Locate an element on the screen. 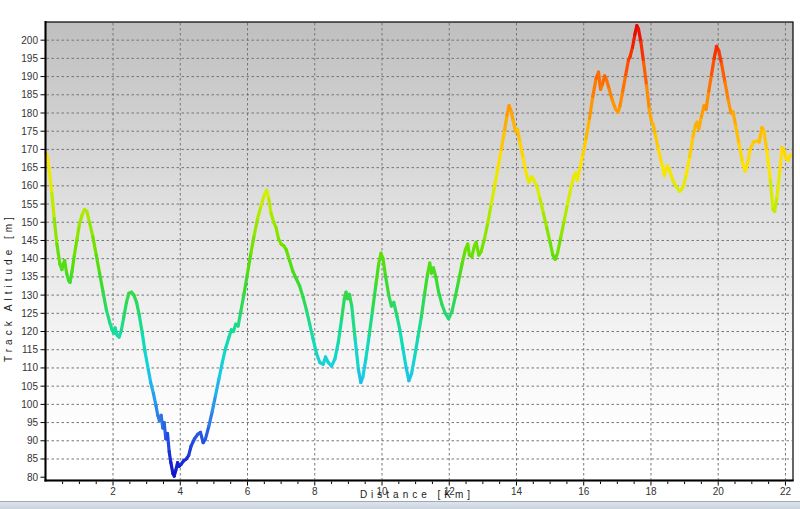 This screenshot has width=800, height=509. x-axis-title: Distance [Km] is located at coordinates (417, 494).